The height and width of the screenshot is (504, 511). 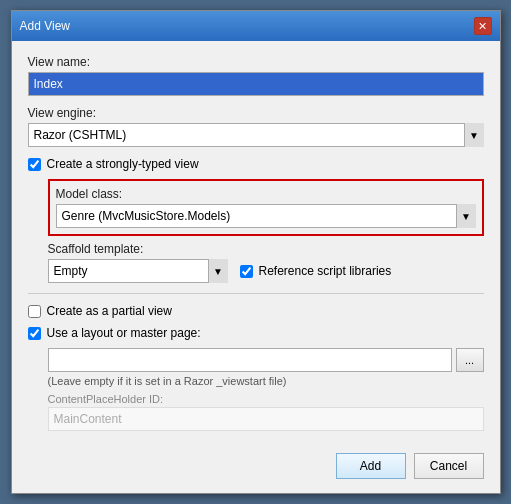 What do you see at coordinates (256, 76) in the screenshot?
I see `view-name-group: View name:` at bounding box center [256, 76].